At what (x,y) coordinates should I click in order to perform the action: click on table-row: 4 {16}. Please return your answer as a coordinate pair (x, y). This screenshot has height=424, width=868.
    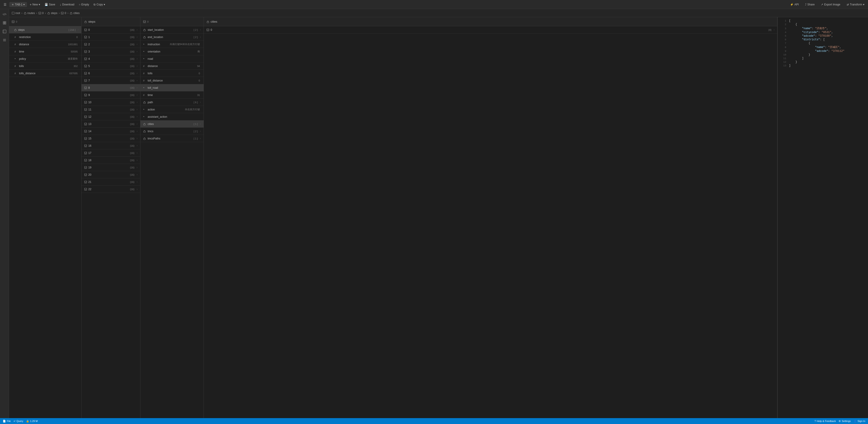
    Looking at the image, I should click on (111, 59).